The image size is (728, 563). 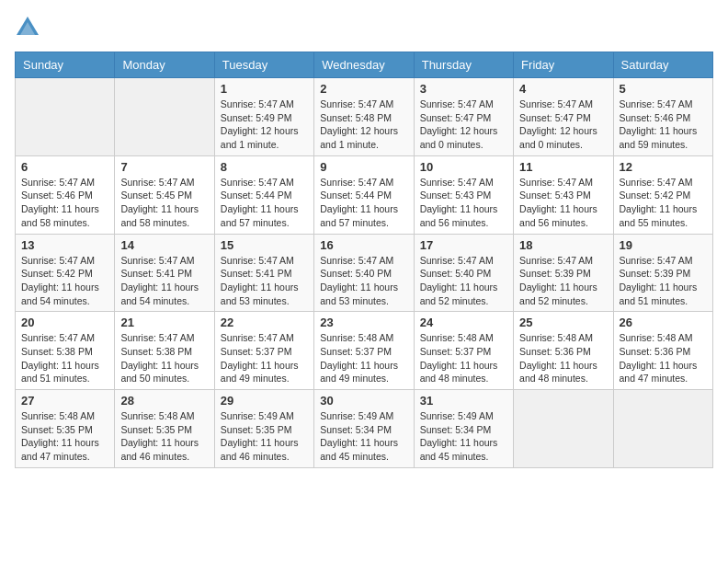 What do you see at coordinates (364, 322) in the screenshot?
I see `day-number: 23` at bounding box center [364, 322].